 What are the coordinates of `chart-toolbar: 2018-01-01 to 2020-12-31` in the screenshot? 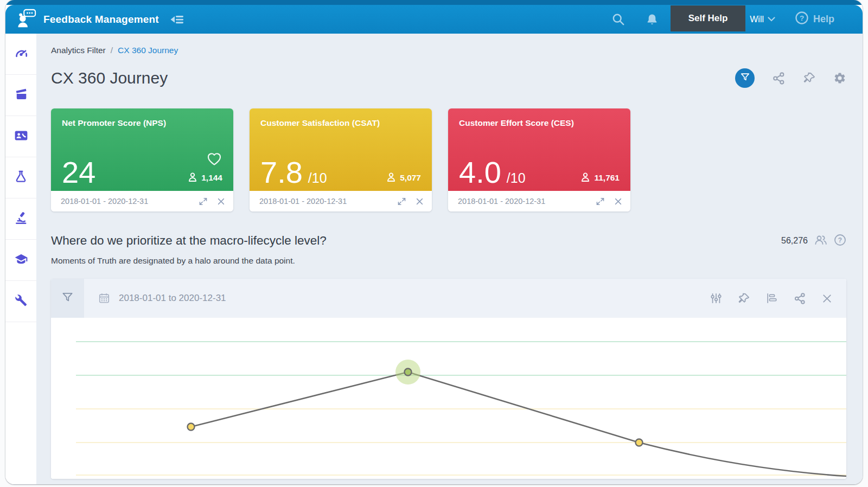 It's located at (449, 298).